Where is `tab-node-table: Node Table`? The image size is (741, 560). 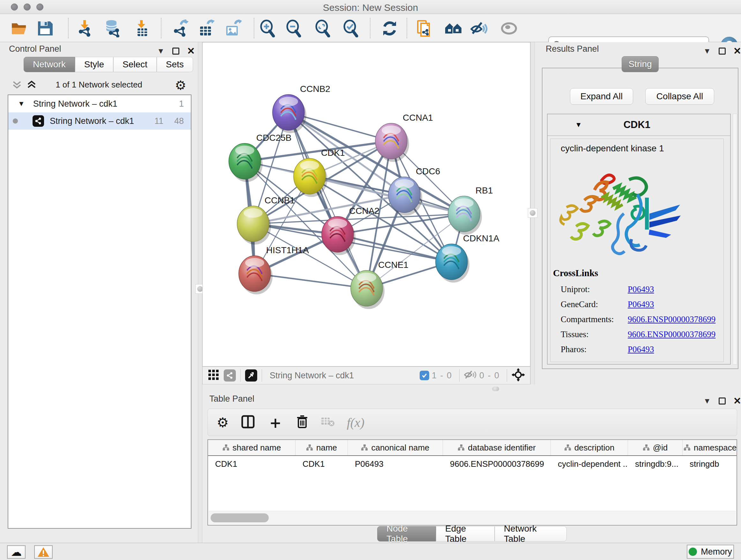
tab-node-table: Node Table is located at coordinates (407, 534).